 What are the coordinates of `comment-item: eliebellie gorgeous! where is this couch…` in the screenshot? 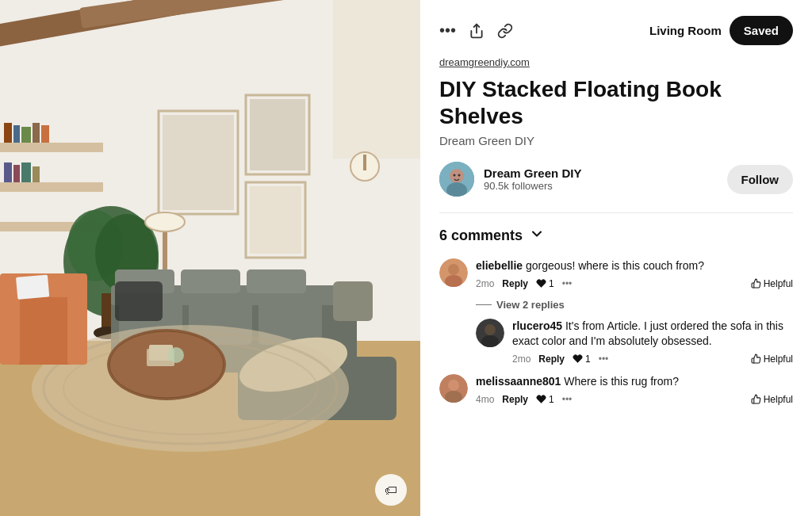 It's located at (616, 274).